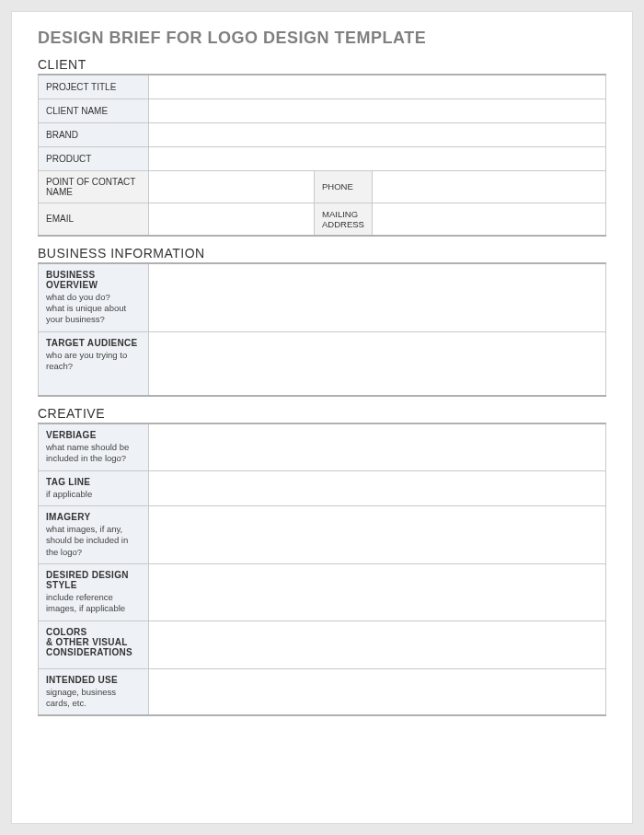  What do you see at coordinates (322, 488) in the screenshot?
I see `row-tagline: TAG LINE if applicable` at bounding box center [322, 488].